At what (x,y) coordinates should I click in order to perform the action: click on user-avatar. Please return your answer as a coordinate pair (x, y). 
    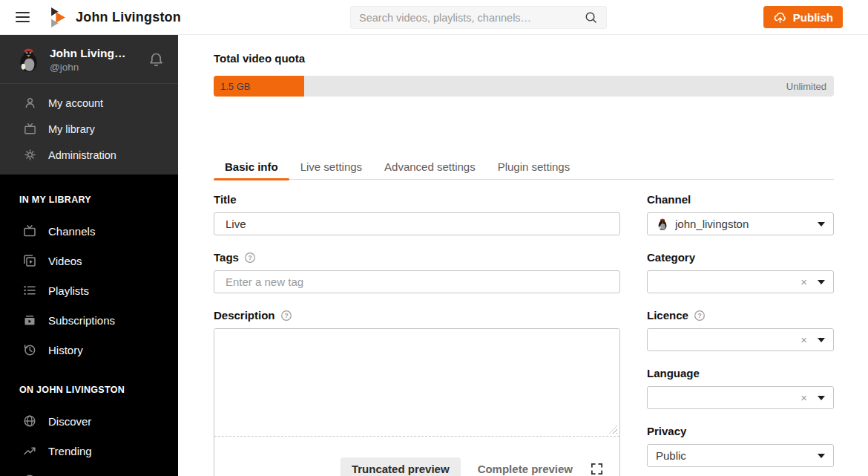
    Looking at the image, I should click on (28, 59).